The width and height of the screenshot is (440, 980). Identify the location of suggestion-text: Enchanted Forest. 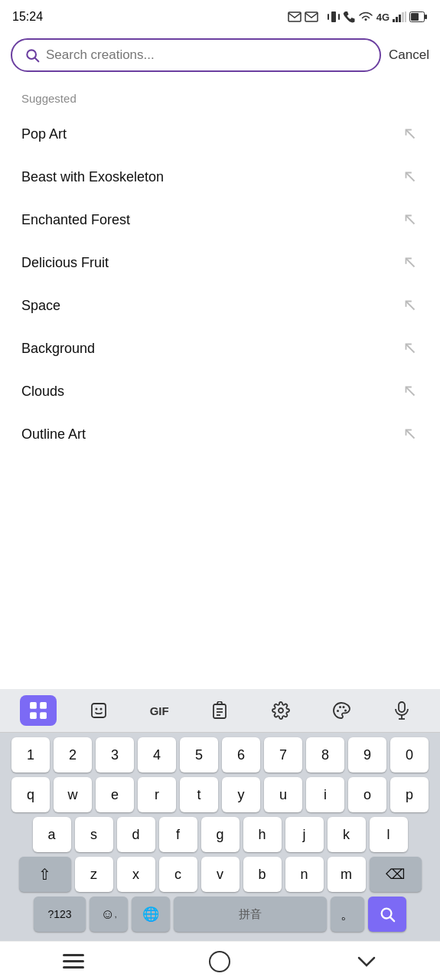
(76, 220).